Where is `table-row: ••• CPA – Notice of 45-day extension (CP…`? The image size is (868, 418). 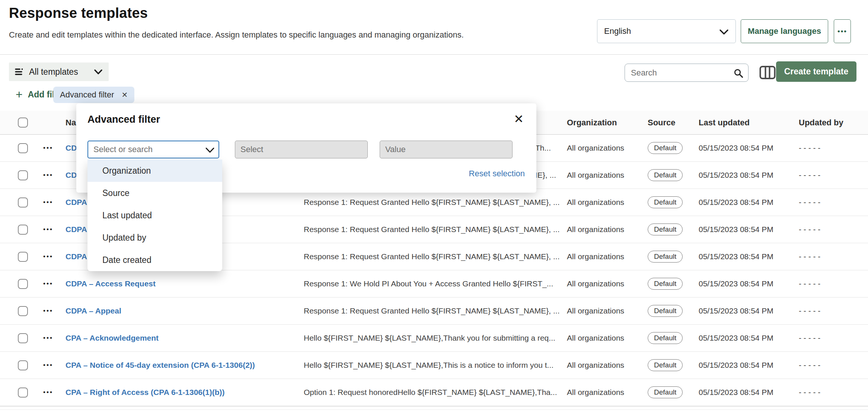
table-row: ••• CPA – Notice of 45-day extension (CP… is located at coordinates (434, 365).